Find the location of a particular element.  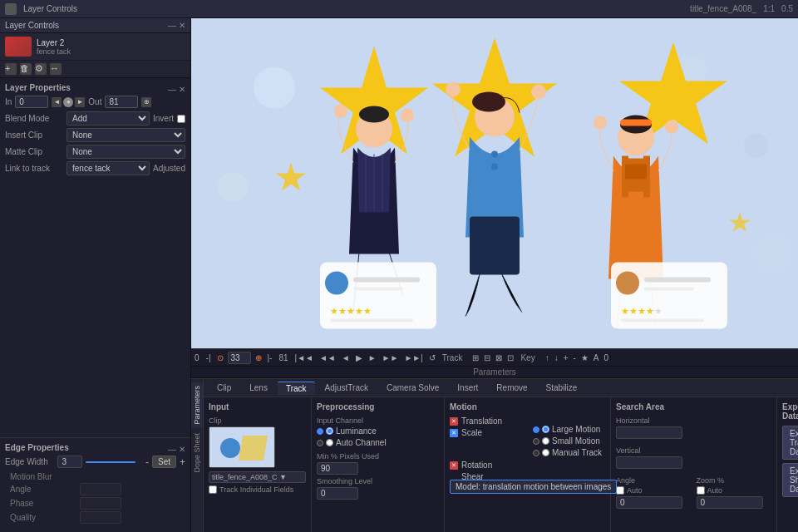

scale-x-icon: ✕ is located at coordinates (454, 433).